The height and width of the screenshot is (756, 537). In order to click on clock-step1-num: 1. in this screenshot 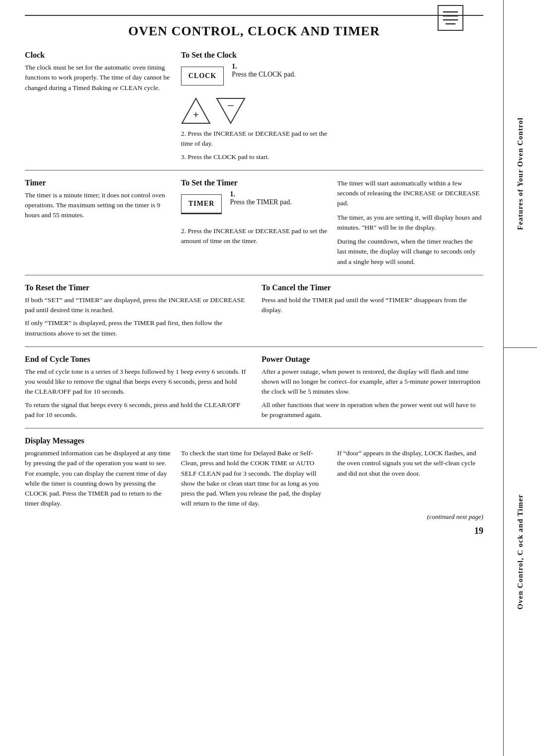, I will do `click(264, 67)`.